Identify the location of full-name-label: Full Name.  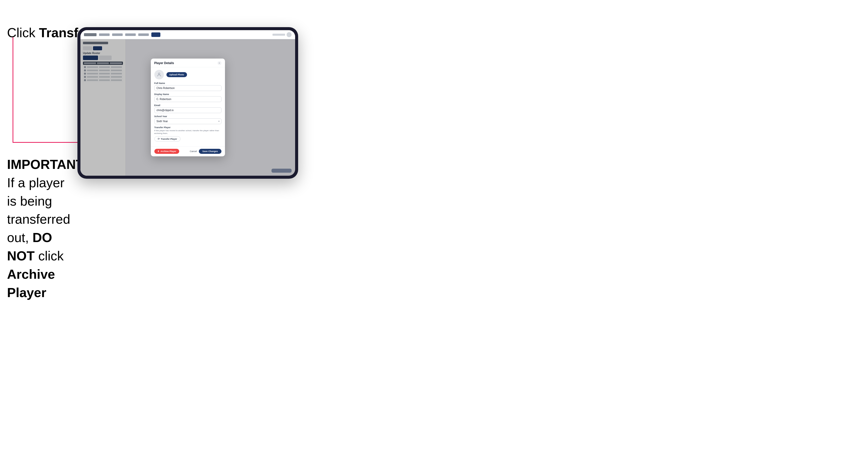
(188, 83).